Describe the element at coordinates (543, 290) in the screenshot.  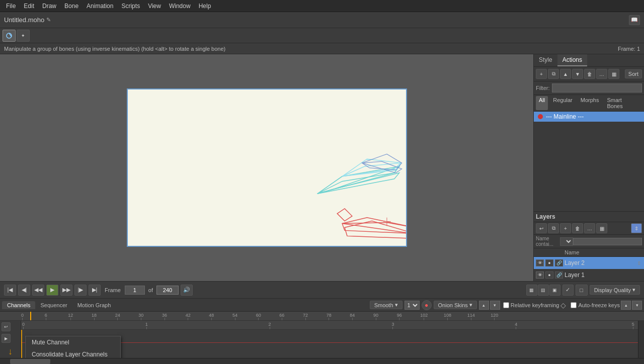
I see `grid-buttons: ▦ ▤ ▣` at that location.